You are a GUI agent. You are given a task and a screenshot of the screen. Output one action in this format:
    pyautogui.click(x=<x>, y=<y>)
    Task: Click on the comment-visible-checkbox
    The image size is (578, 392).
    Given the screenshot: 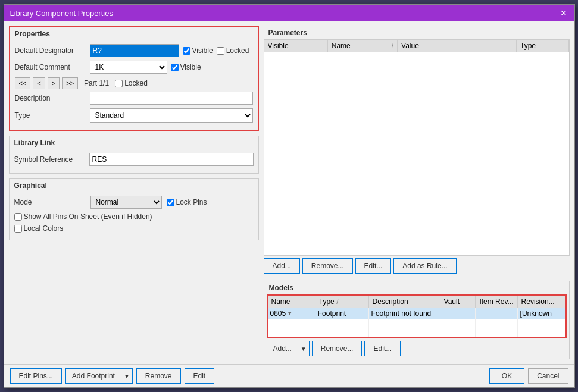 What is the action you would take?
    pyautogui.click(x=175, y=68)
    